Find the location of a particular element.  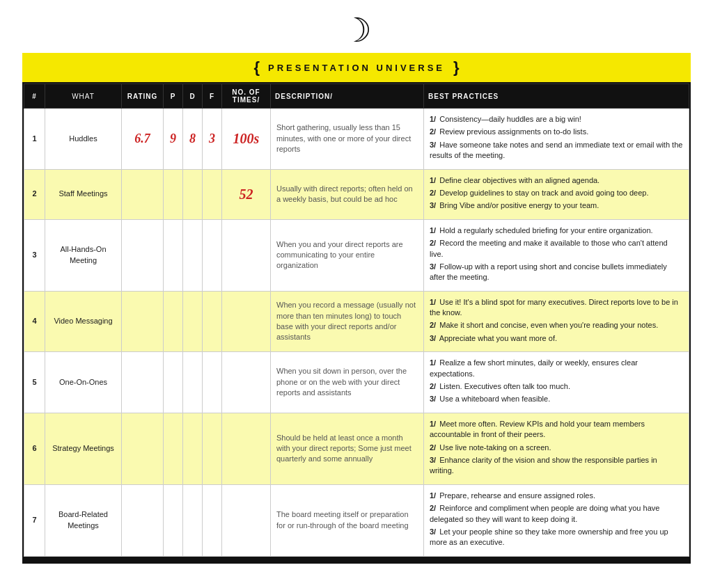

cell-best-practices: 1/ Prepare, rehearse and ensure assigned… is located at coordinates (557, 521).